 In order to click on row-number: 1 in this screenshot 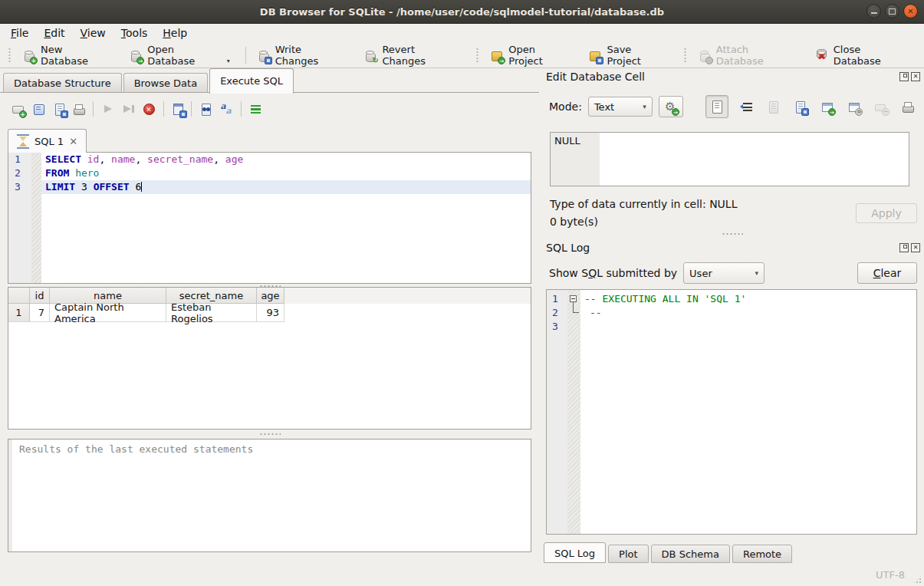, I will do `click(19, 313)`.